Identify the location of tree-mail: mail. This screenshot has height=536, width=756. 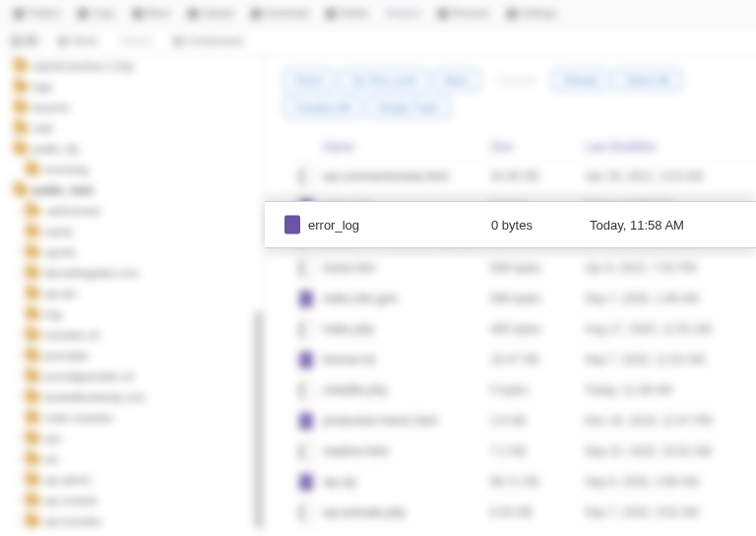
(132, 128).